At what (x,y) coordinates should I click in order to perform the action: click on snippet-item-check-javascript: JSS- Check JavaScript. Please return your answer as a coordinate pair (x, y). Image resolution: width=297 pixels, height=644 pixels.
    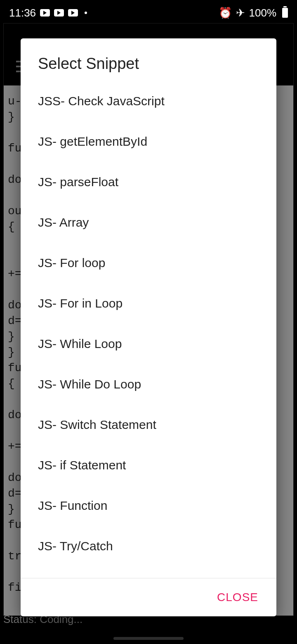
    Looking at the image, I should click on (148, 101).